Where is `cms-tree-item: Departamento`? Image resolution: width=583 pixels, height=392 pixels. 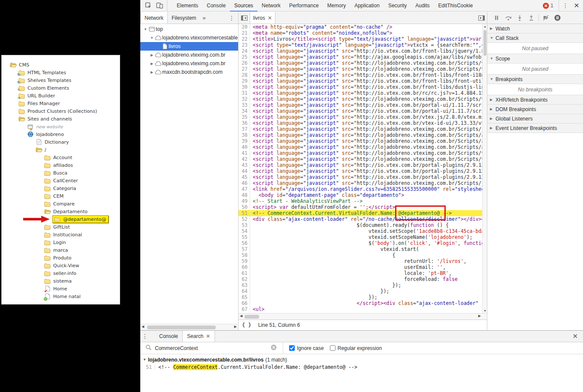
cms-tree-item: Departamento is located at coordinates (61, 211).